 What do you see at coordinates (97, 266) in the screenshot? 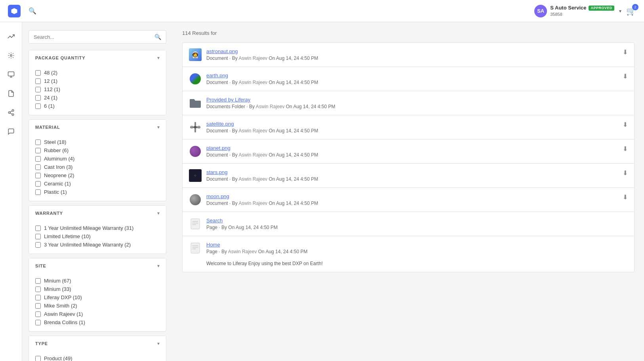
I see `filter-site-header: SITE ▾` at bounding box center [97, 266].